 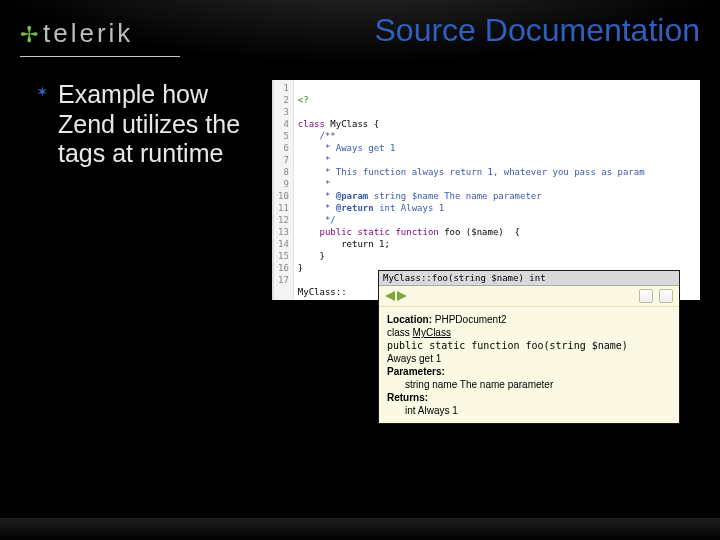 I want to click on line-number: 17, so click(x=284, y=280).